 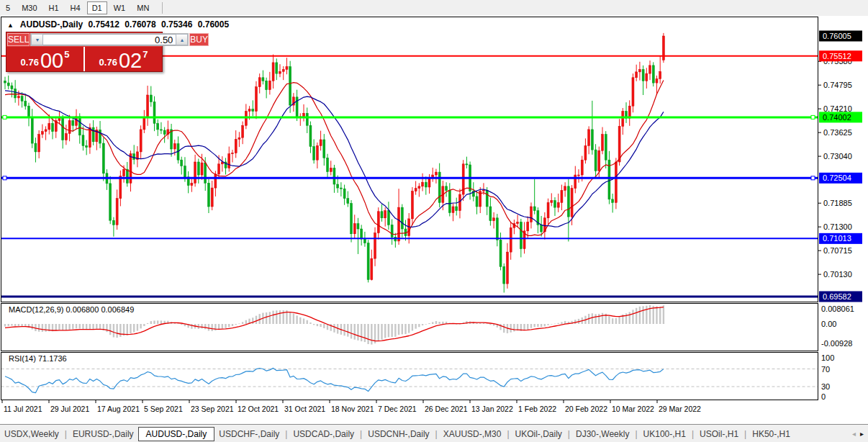 I want to click on svg-text: 31 Oct 2021, so click(x=305, y=409).